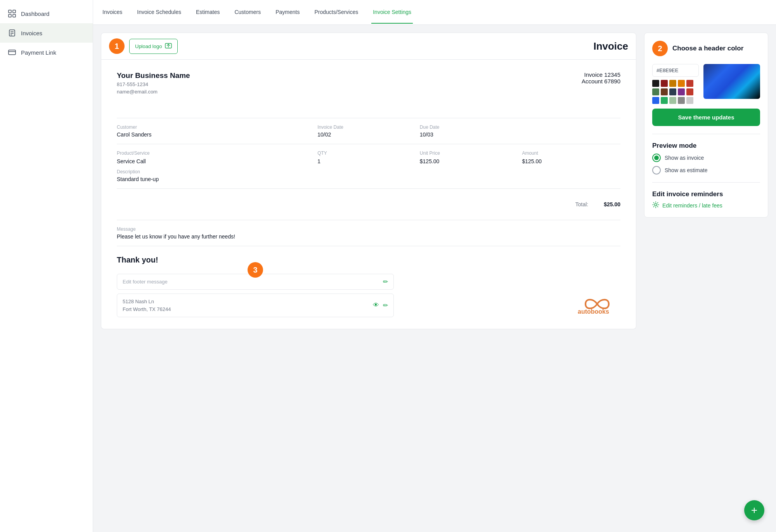 The height and width of the screenshot is (532, 776). What do you see at coordinates (664, 92) in the screenshot?
I see `swatch-brown` at bounding box center [664, 92].